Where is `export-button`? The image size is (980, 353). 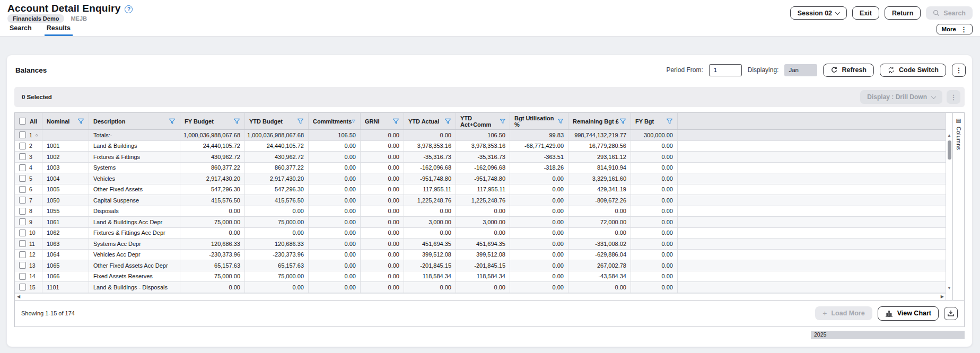
export-button is located at coordinates (951, 314).